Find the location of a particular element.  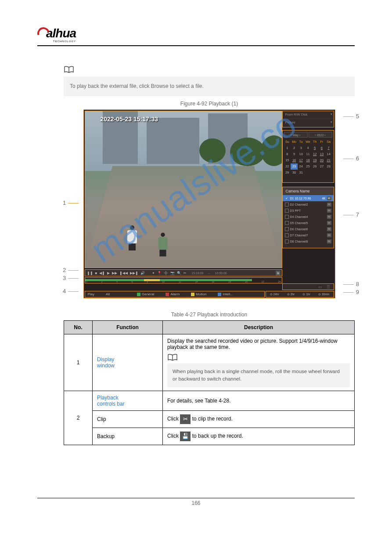

source-dropdown: From R/W Disk ▾ is located at coordinates (308, 115).